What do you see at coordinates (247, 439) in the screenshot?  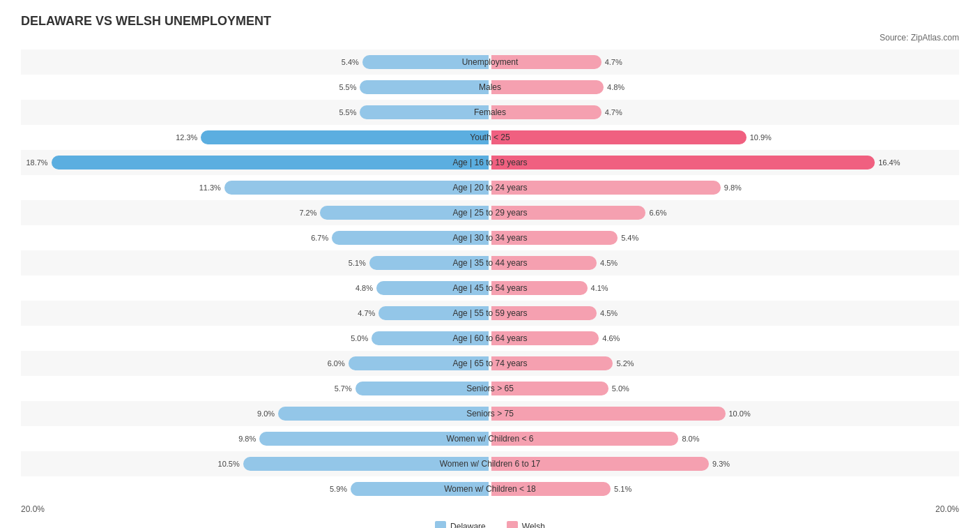 I see `value-left: 9.8%` at bounding box center [247, 439].